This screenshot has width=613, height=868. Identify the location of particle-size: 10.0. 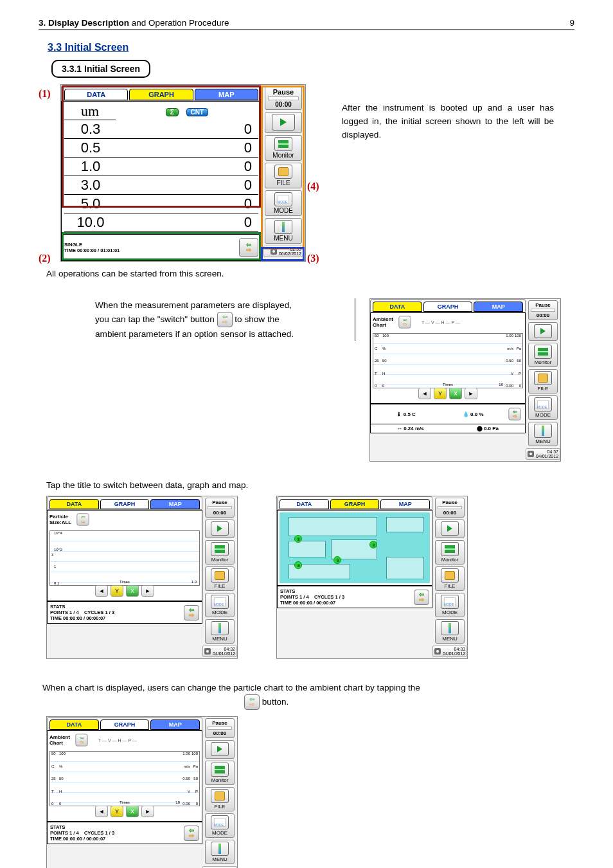
(91, 222).